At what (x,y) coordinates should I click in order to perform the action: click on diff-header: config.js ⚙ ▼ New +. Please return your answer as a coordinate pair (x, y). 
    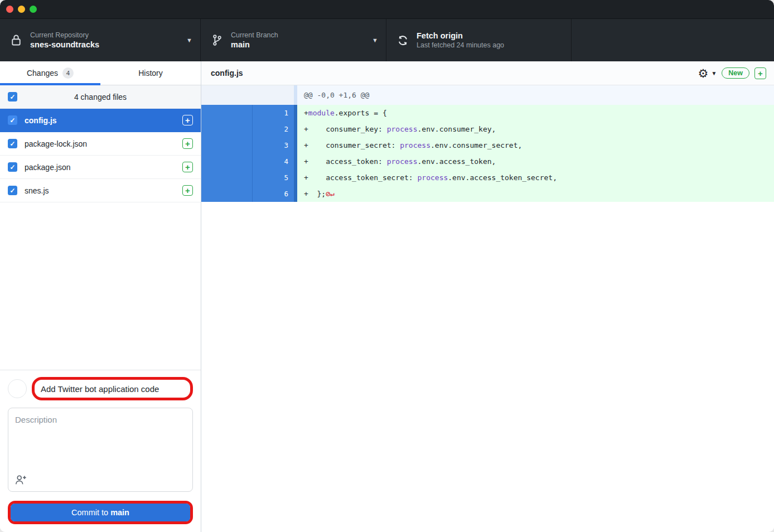
    Looking at the image, I should click on (487, 74).